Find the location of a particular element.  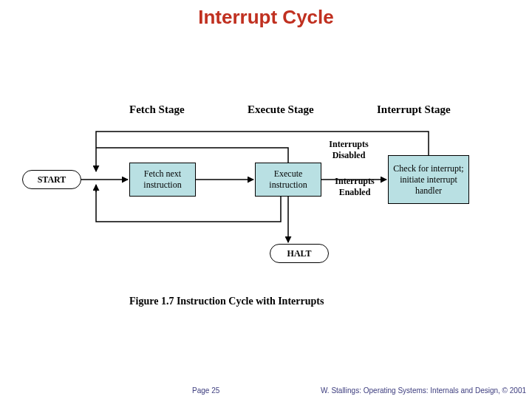

halt-label: HALT is located at coordinates (300, 254).